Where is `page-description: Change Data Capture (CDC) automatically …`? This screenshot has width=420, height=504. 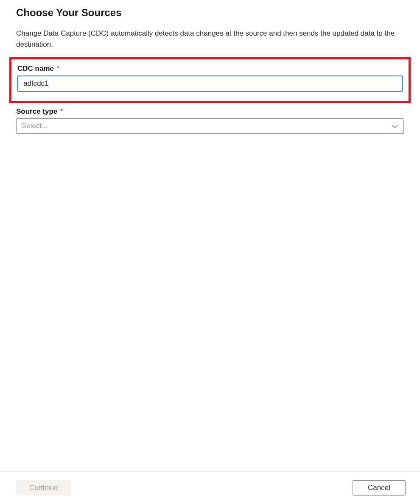 page-description: Change Data Capture (CDC) automatically … is located at coordinates (210, 39).